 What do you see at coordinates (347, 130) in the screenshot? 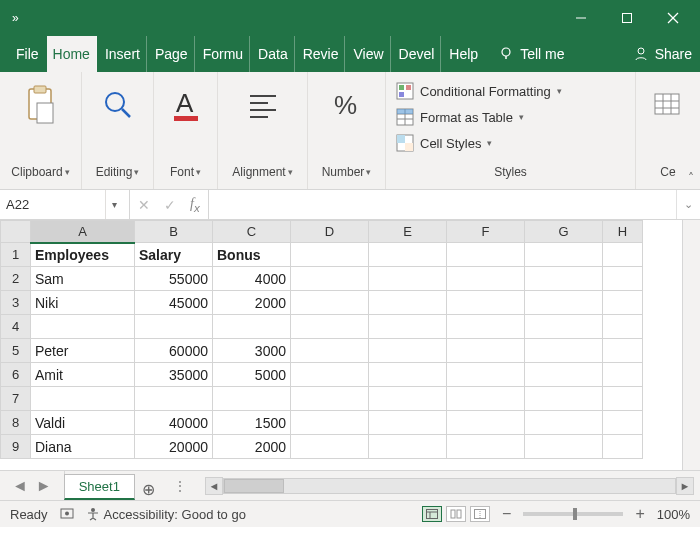
I see `group-number: % Number▾` at bounding box center [347, 130].